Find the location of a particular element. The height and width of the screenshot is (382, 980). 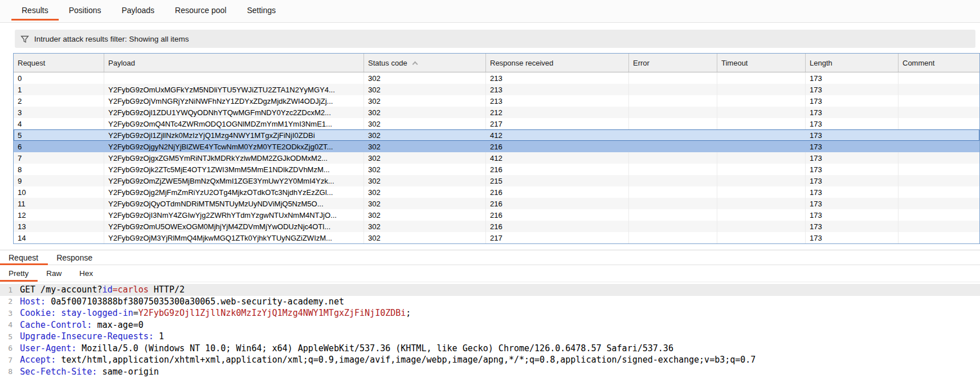

tab-request: Request is located at coordinates (24, 258).